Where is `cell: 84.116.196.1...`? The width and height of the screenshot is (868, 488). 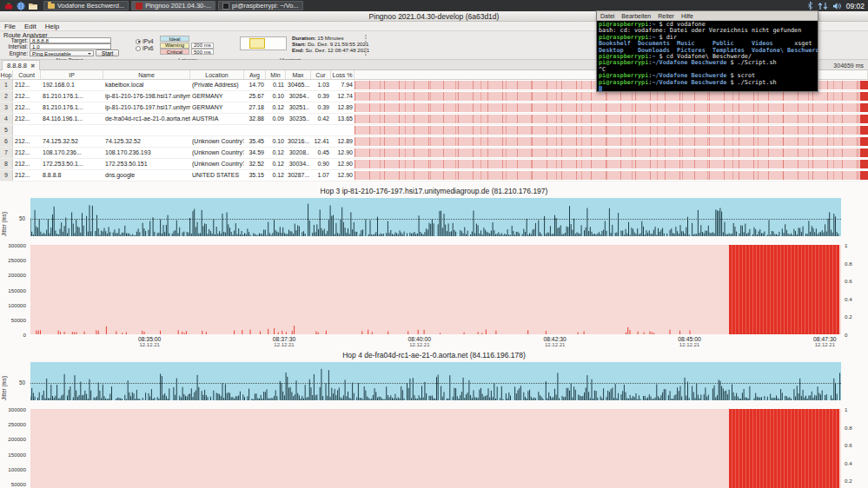
cell: 84.116.196.1... is located at coordinates (72, 119).